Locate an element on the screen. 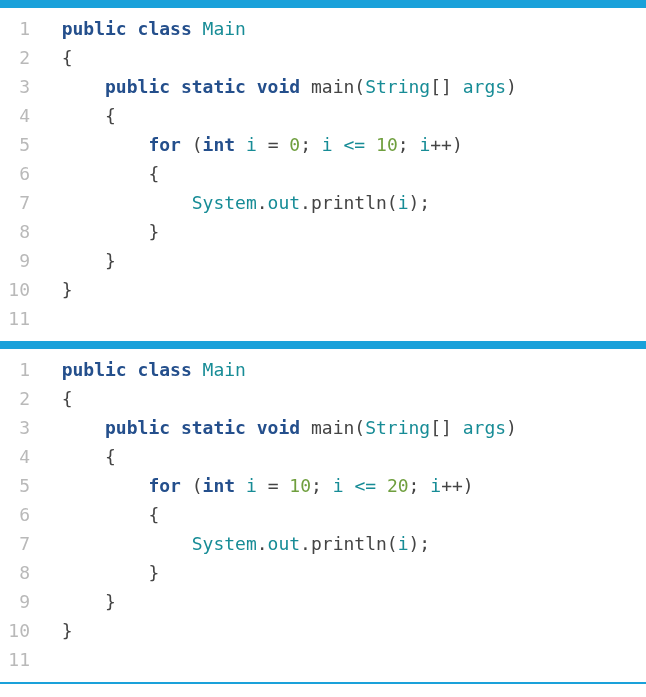  line-number: 7 is located at coordinates (20, 202).